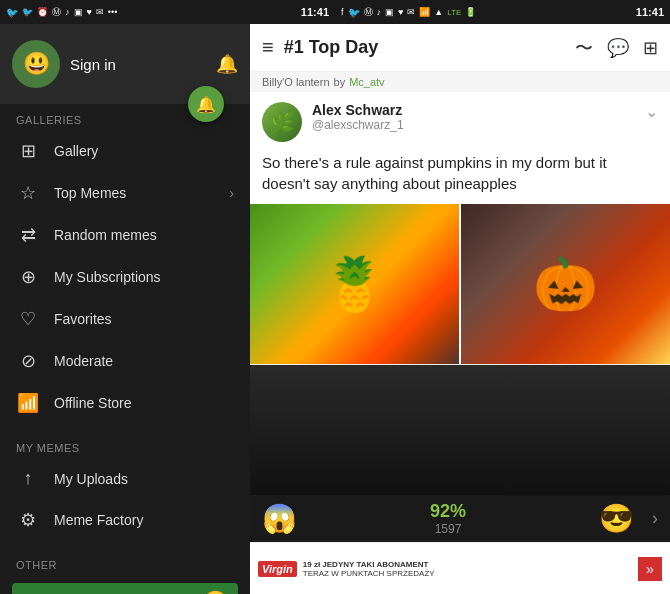 The width and height of the screenshot is (670, 594). I want to click on post-header: 🌿 Alex Schwarz @alexschwarz_1 ⌄, so click(460, 120).